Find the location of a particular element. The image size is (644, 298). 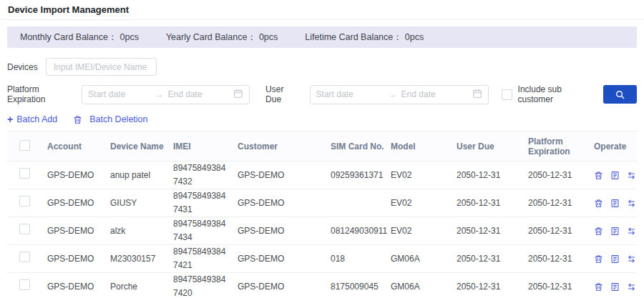

platform-expiration-range-picker: → is located at coordinates (166, 94).